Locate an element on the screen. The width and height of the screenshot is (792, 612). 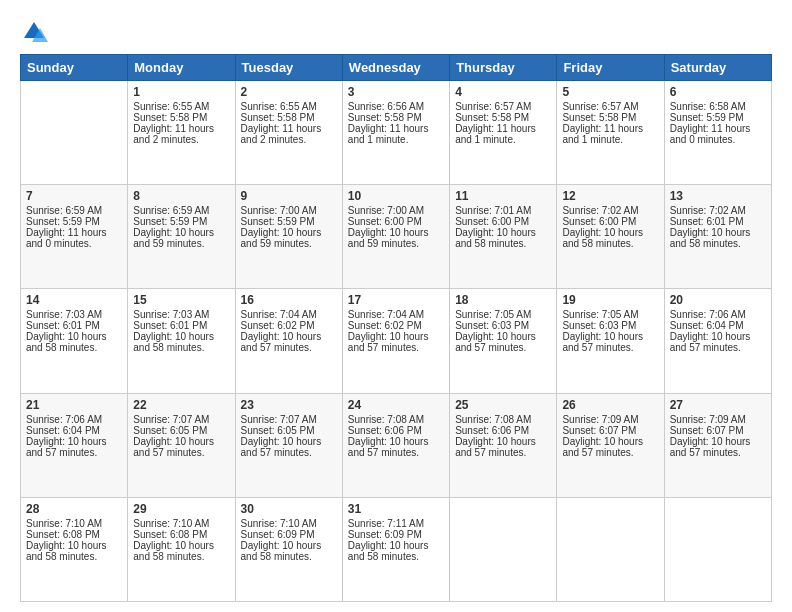
header-row: SundayMondayTuesdayWednesdayThursdayFrid… is located at coordinates (396, 68).